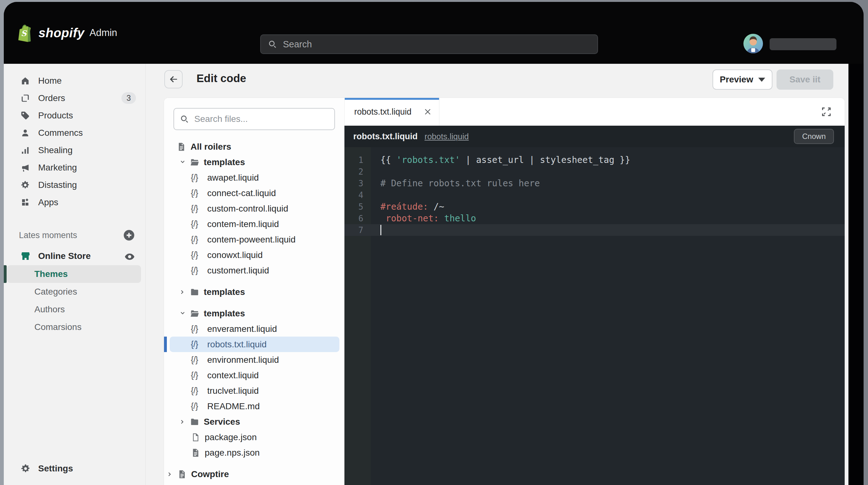  I want to click on line-number: 3, so click(358, 183).